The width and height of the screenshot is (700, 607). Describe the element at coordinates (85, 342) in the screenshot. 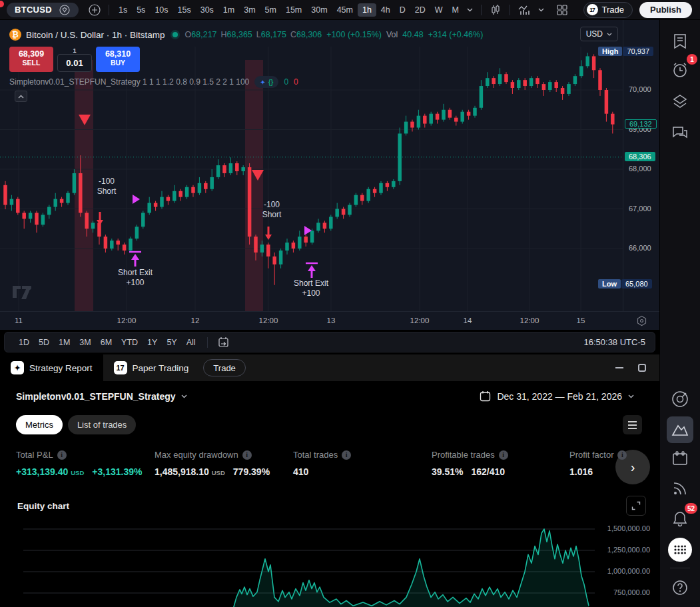

I see `range-3m: 3M` at that location.